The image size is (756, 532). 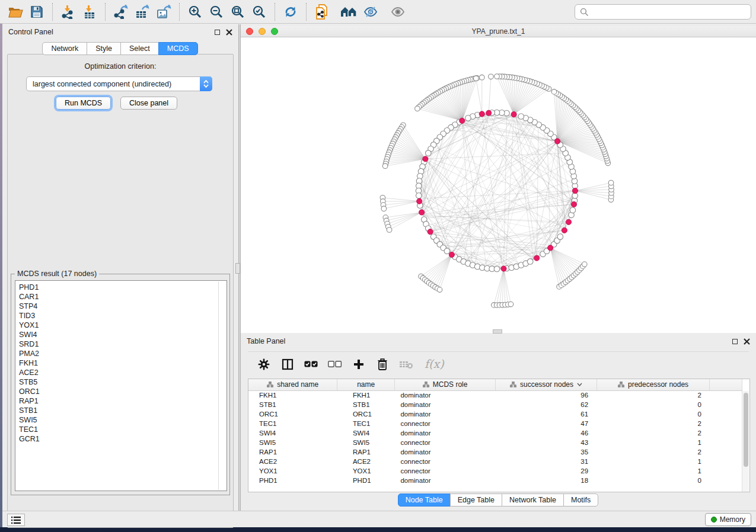 What do you see at coordinates (382, 364) in the screenshot?
I see `delete-column-icon` at bounding box center [382, 364].